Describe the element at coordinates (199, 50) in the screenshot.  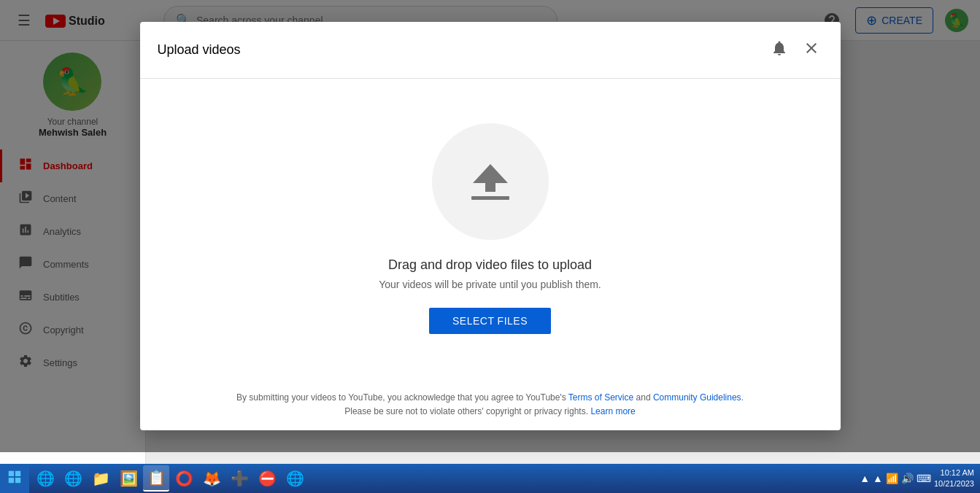
I see `modal-title: Upload videos` at that location.